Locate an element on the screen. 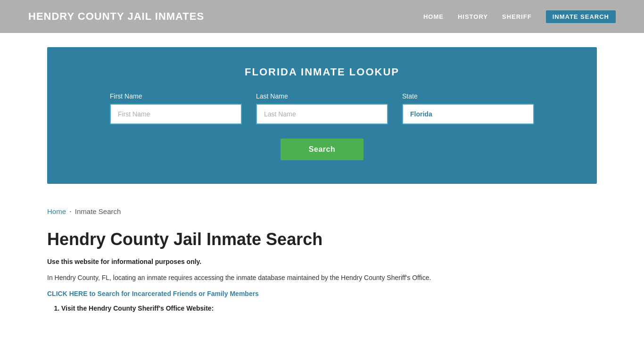  last-name-group: Last Name is located at coordinates (322, 108).